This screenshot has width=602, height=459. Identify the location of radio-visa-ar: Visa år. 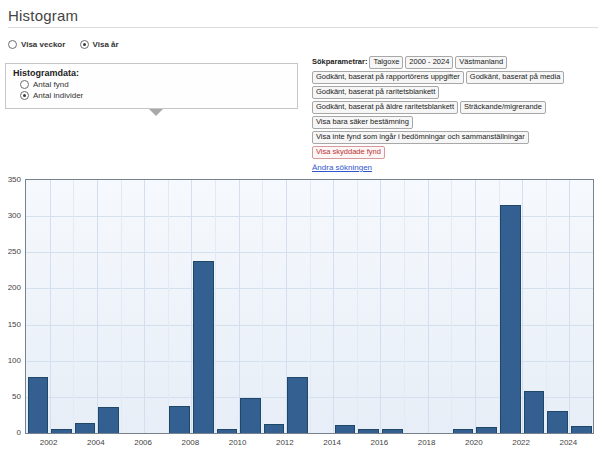
(100, 44).